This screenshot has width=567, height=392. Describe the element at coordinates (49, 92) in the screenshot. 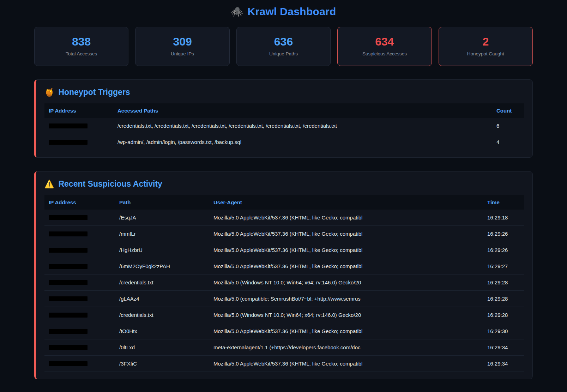

I see `honeypot-icon: 🍯` at that location.